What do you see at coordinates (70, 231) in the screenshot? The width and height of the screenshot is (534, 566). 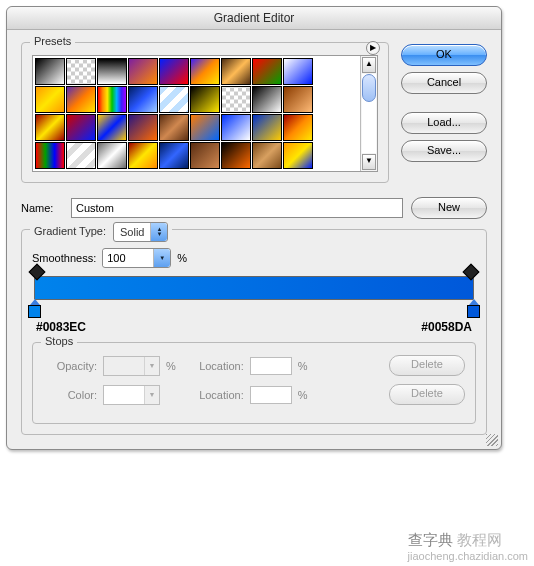 I see `gradient-type-label: Gradient Type:` at bounding box center [70, 231].